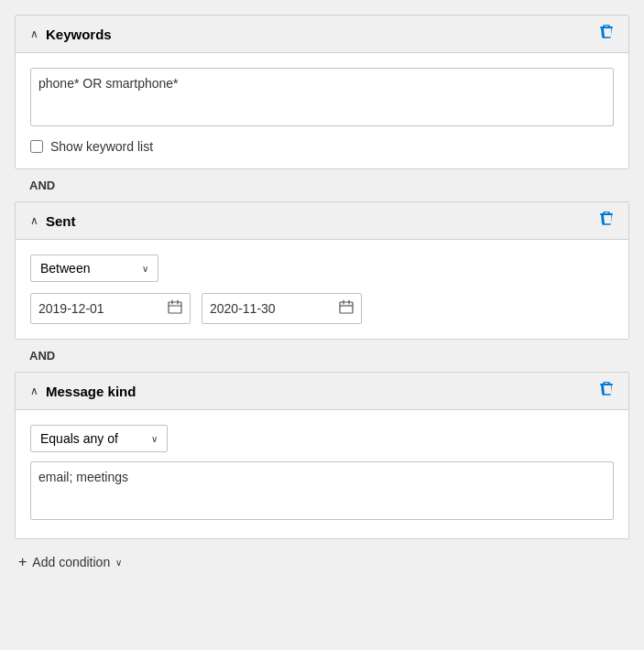  I want to click on message-kind-textarea: email; meetings, so click(322, 491).